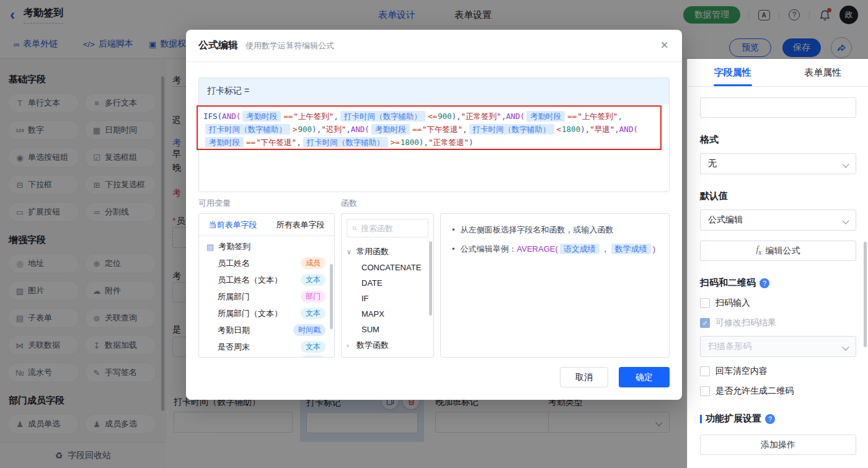  Describe the element at coordinates (778, 108) in the screenshot. I see `field-name-input` at that location.